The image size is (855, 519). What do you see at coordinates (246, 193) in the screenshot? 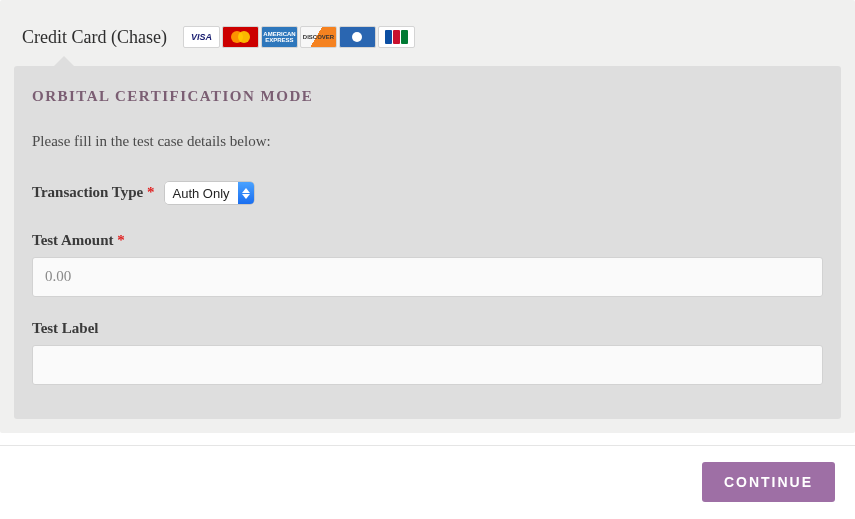
I see `select-arrows-icon` at bounding box center [246, 193].